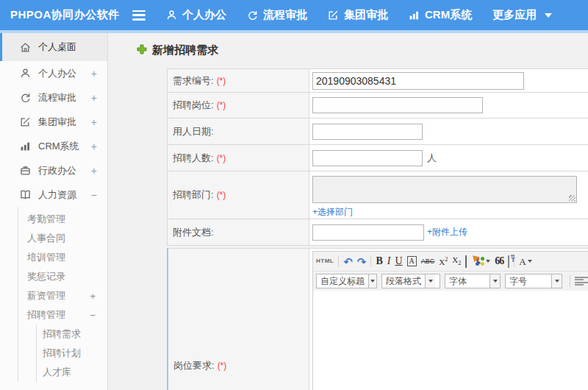 This screenshot has width=588, height=390. Describe the element at coordinates (65, 195) in the screenshot. I see `sidebar-item-label: 人力资源` at that location.